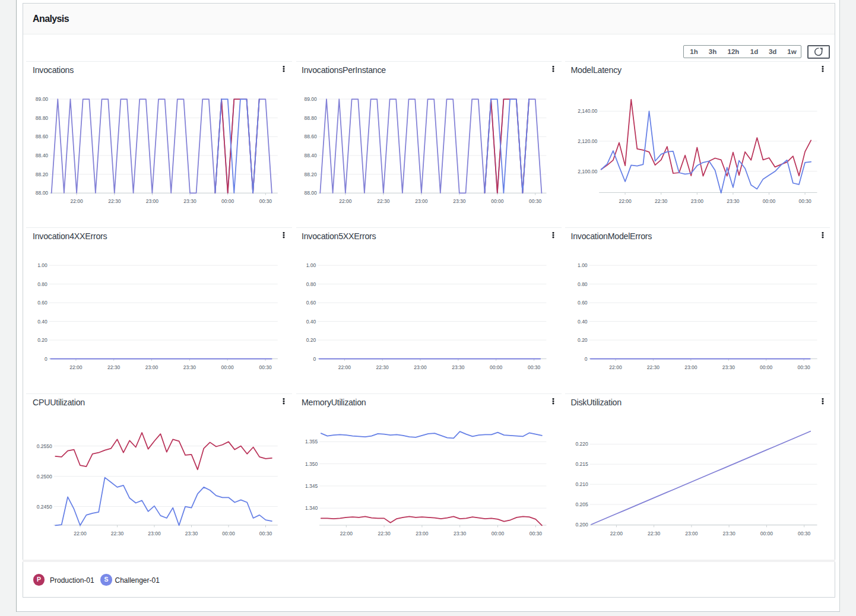  Describe the element at coordinates (588, 172) in the screenshot. I see `svg-text: 2,100.00` at that location.